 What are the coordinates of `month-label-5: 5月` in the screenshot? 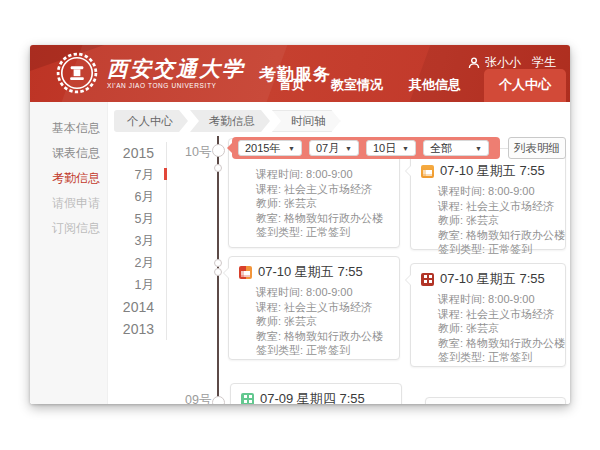 It's located at (112, 219).